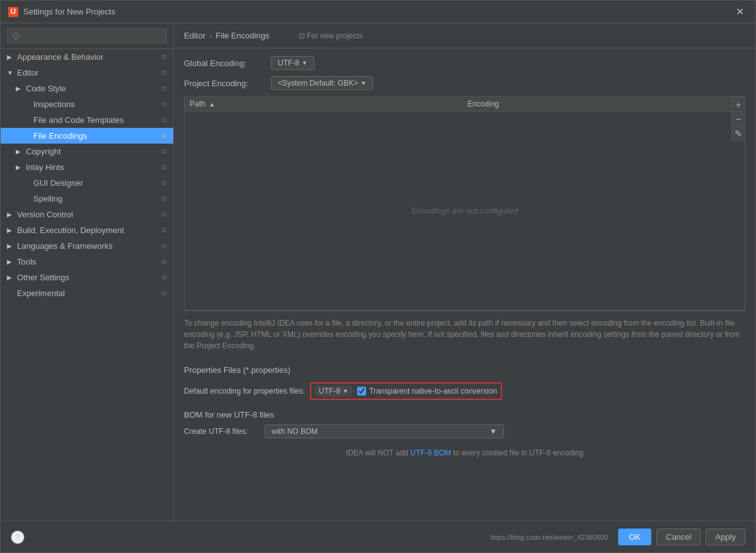  I want to click on project-encoding-select: <System Default: GBK> ▼, so click(322, 83).